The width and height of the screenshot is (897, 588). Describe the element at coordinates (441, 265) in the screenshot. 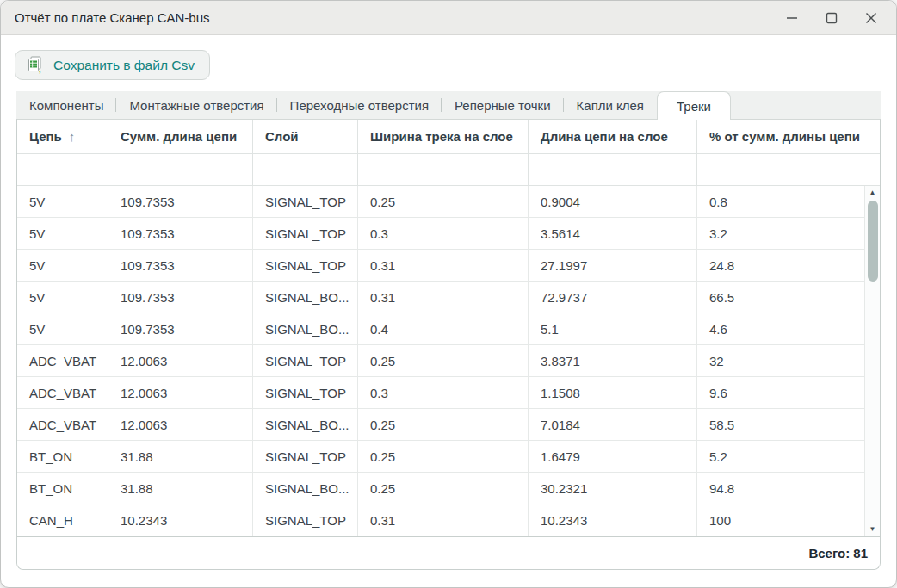

I see `table-row: 5V 109.7353 SIGNAL_TOP 0.31 27.1997 24.8` at that location.